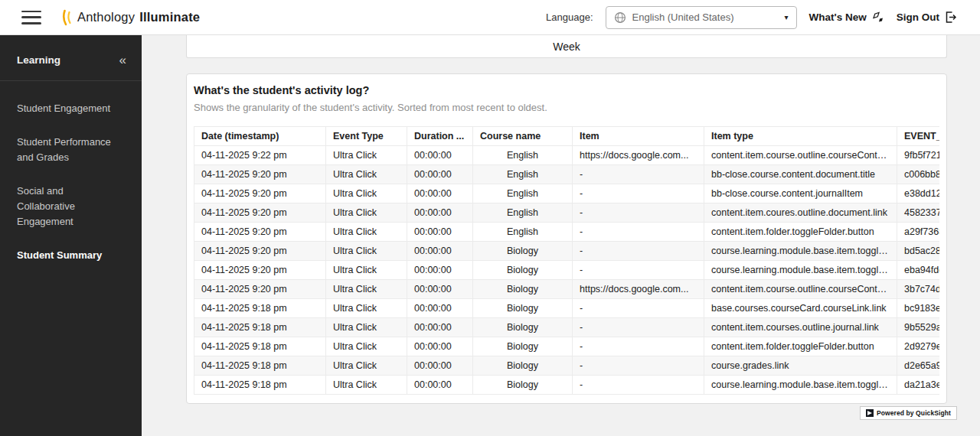 Image resolution: width=980 pixels, height=436 pixels. What do you see at coordinates (260, 136) in the screenshot?
I see `column-header: Date (timestamp)` at bounding box center [260, 136].